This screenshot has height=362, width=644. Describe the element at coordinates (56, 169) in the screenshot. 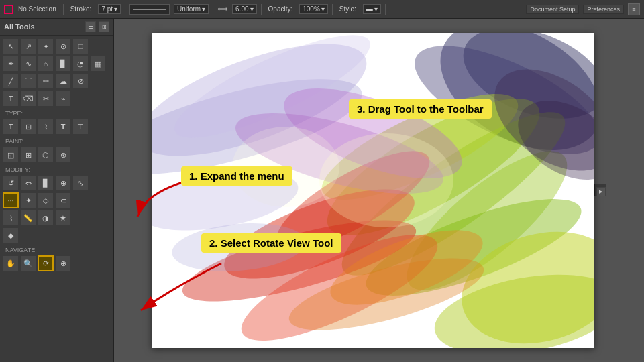

I see `modify-section-label: Modify:` at that location.